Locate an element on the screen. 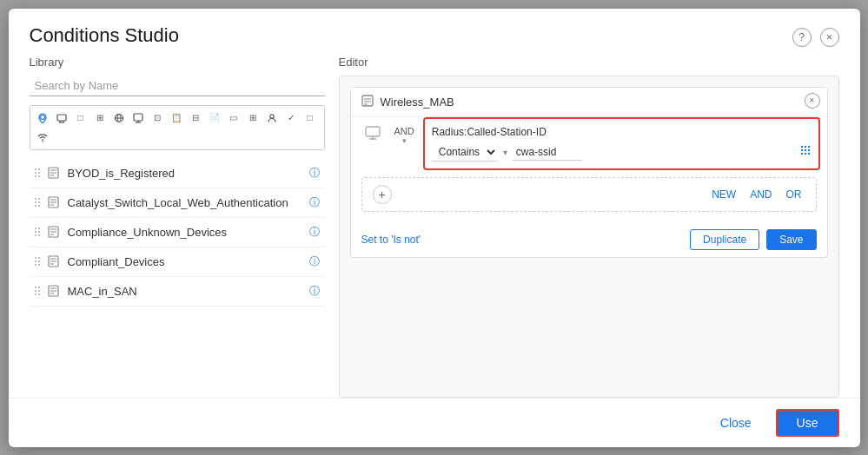  list-item: Catalyst_Switch_Local_Web_Authentication… is located at coordinates (177, 203).